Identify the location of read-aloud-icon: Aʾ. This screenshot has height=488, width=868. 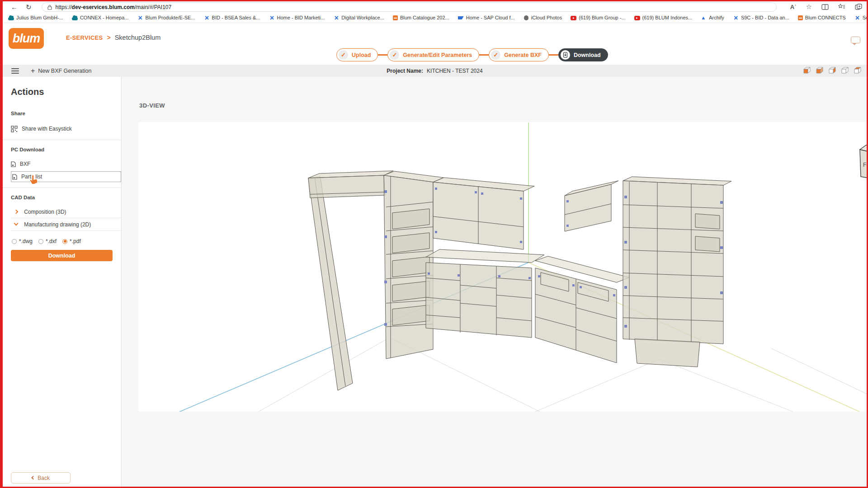
(793, 7).